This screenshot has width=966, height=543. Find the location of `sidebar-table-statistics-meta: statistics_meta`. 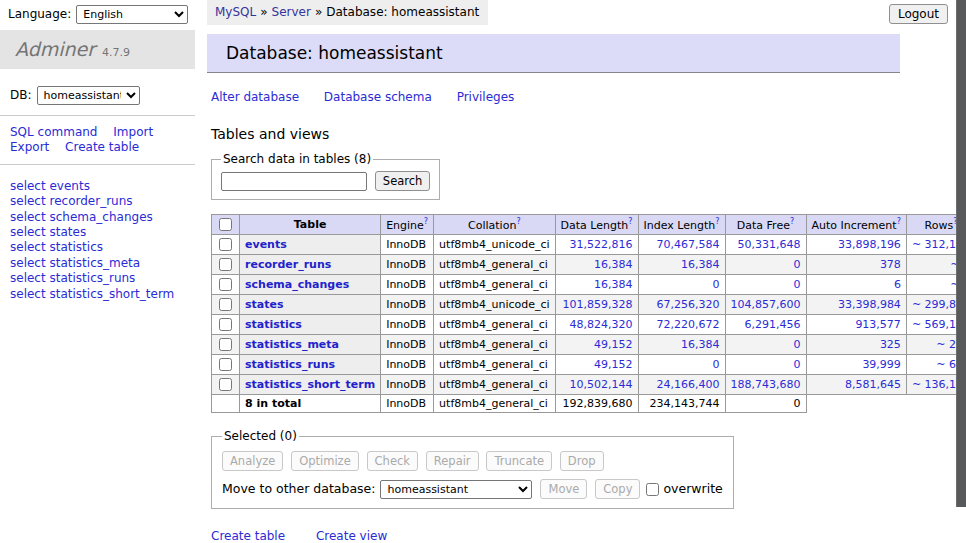

sidebar-table-statistics-meta: statistics_meta is located at coordinates (94, 263).